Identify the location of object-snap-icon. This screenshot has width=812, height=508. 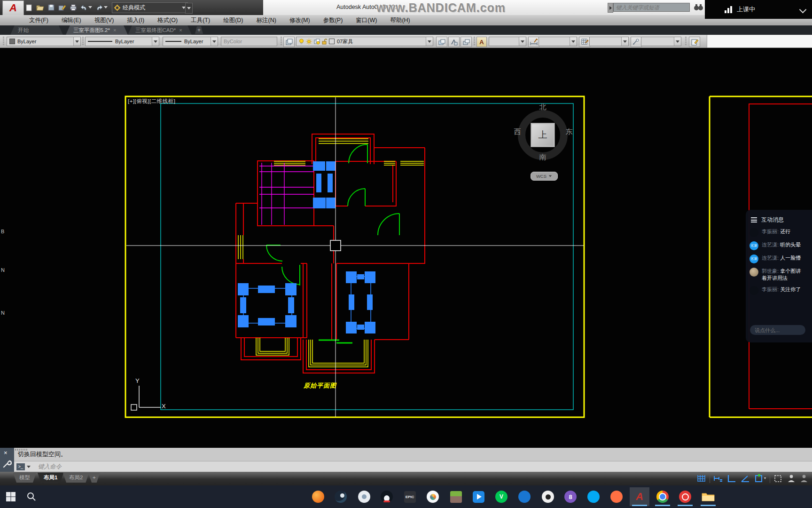
(760, 478).